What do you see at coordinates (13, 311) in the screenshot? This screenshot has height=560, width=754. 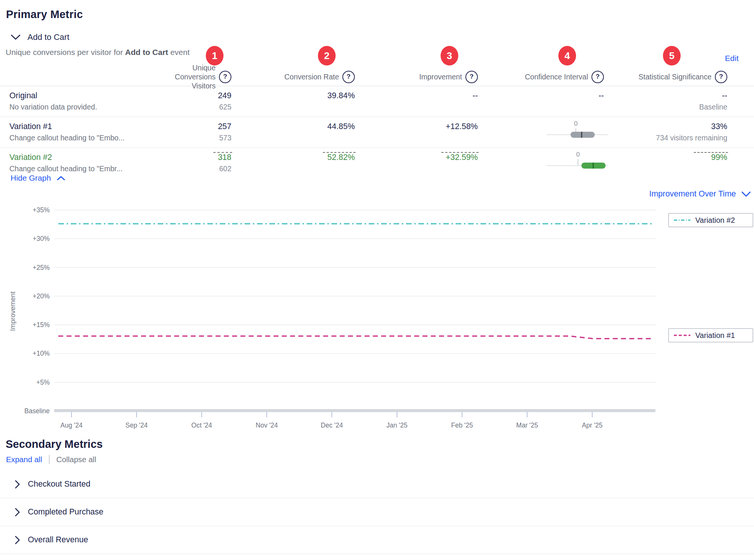 I see `svg-text: Improvement` at bounding box center [13, 311].